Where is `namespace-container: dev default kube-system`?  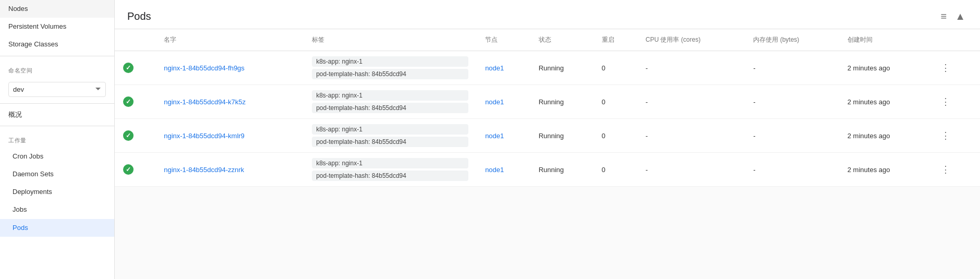 namespace-container: dev default kube-system is located at coordinates (57, 90).